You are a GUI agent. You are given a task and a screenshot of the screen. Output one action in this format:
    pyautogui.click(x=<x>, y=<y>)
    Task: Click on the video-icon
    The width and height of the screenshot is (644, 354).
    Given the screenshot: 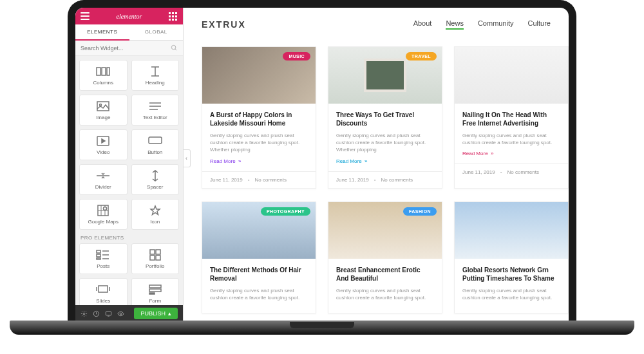 What is the action you would take?
    pyautogui.click(x=103, y=141)
    